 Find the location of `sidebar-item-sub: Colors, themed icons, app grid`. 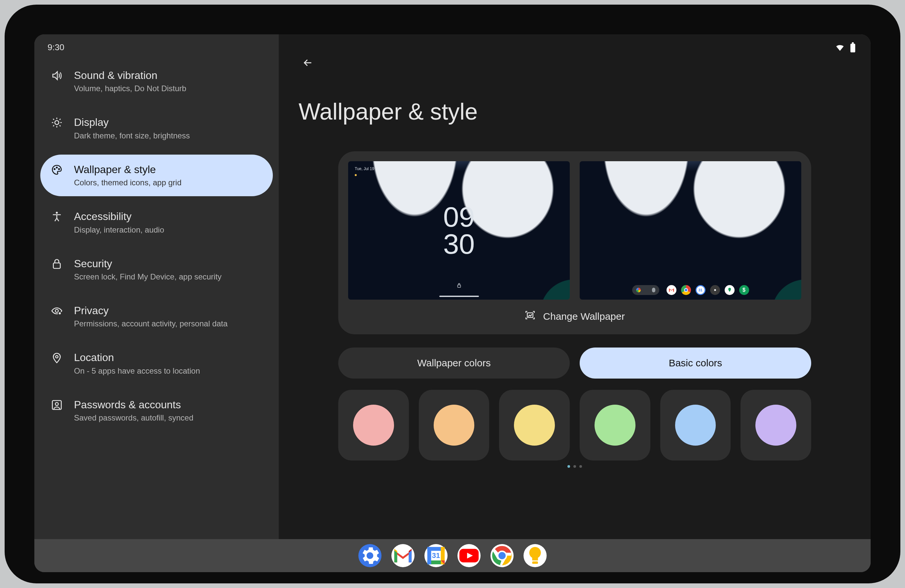

sidebar-item-sub: Colors, themed icons, app grid is located at coordinates (169, 183).